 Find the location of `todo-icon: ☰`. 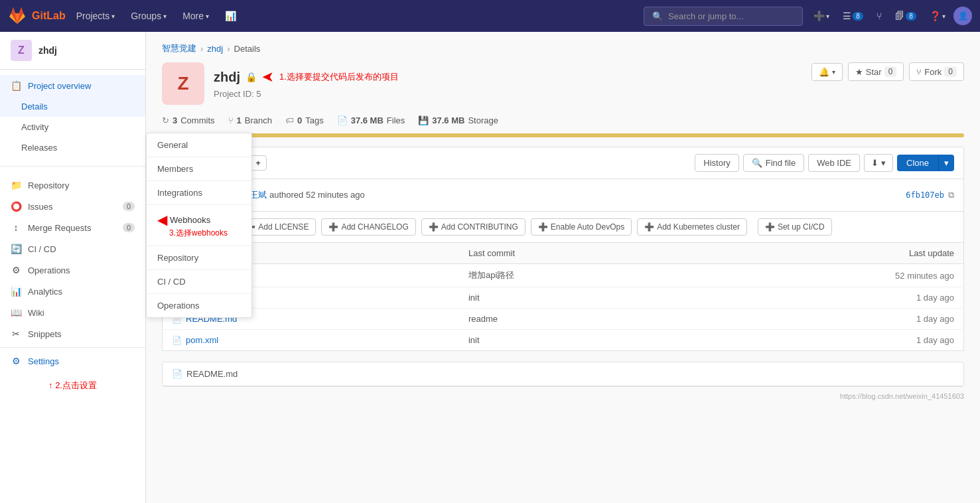

todo-icon: ☰ is located at coordinates (847, 16).